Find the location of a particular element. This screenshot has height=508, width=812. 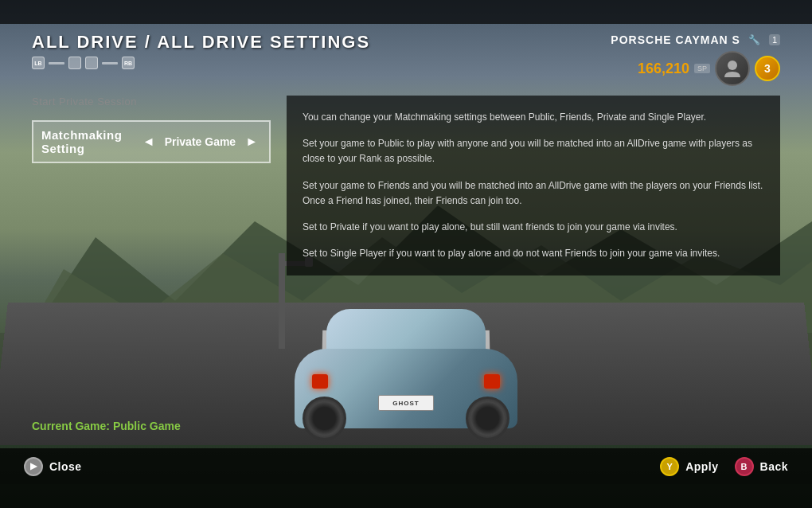

close-button: ▶ Close is located at coordinates (53, 467).